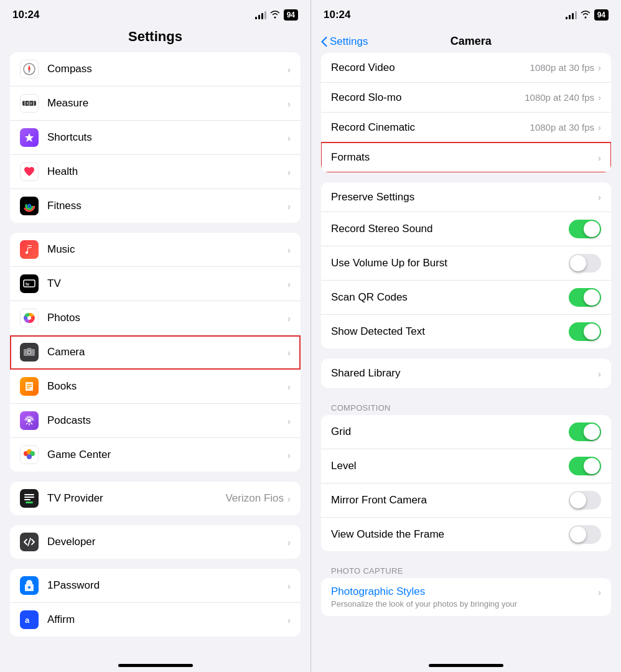 This screenshot has width=621, height=672. What do you see at coordinates (600, 127) in the screenshot?
I see `record-cinematic-chevron: ›` at bounding box center [600, 127].